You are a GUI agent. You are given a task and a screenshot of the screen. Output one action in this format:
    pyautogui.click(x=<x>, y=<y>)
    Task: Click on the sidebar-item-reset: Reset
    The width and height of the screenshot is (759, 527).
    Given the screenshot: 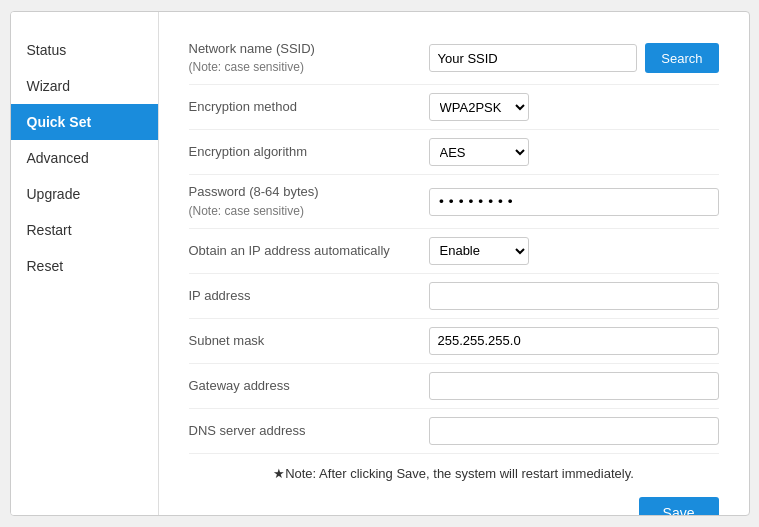 What is the action you would take?
    pyautogui.click(x=84, y=266)
    